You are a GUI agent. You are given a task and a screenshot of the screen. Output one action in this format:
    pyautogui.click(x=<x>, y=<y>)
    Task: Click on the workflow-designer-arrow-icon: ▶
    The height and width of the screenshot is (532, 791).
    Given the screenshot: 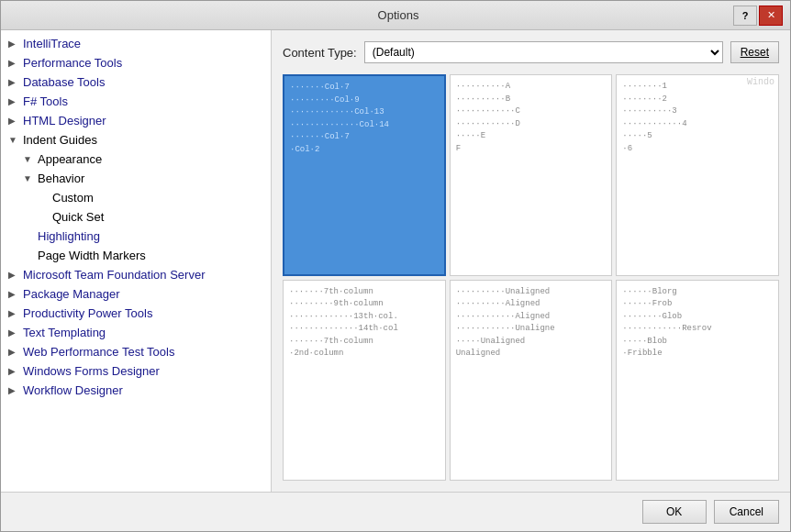 What is the action you would take?
    pyautogui.click(x=14, y=391)
    